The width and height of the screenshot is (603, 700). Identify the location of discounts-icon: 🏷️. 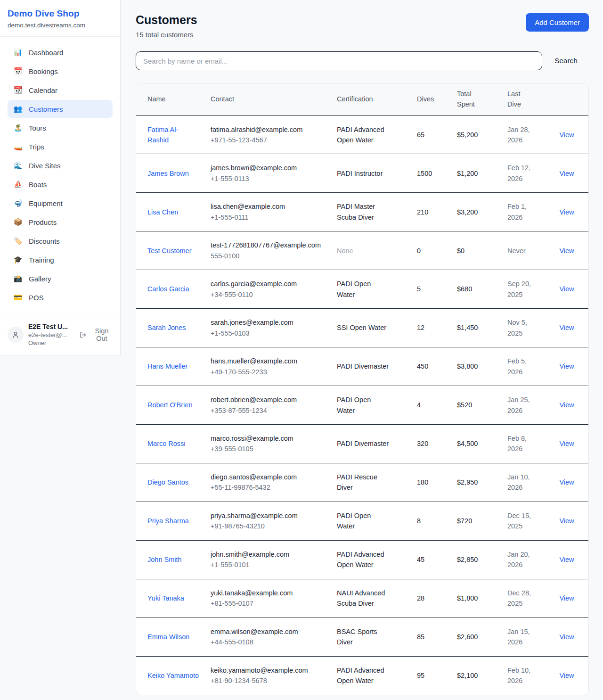
(18, 241).